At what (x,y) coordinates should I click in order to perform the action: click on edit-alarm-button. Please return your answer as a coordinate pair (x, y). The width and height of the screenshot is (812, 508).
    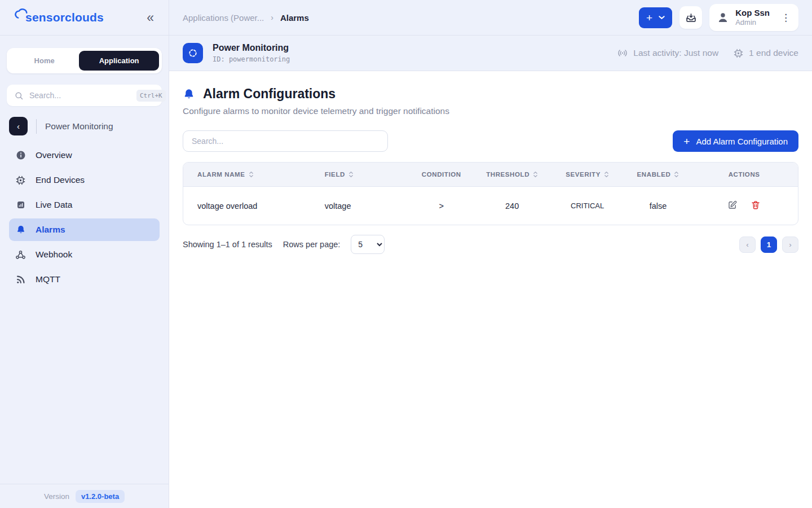
    Looking at the image, I should click on (732, 205).